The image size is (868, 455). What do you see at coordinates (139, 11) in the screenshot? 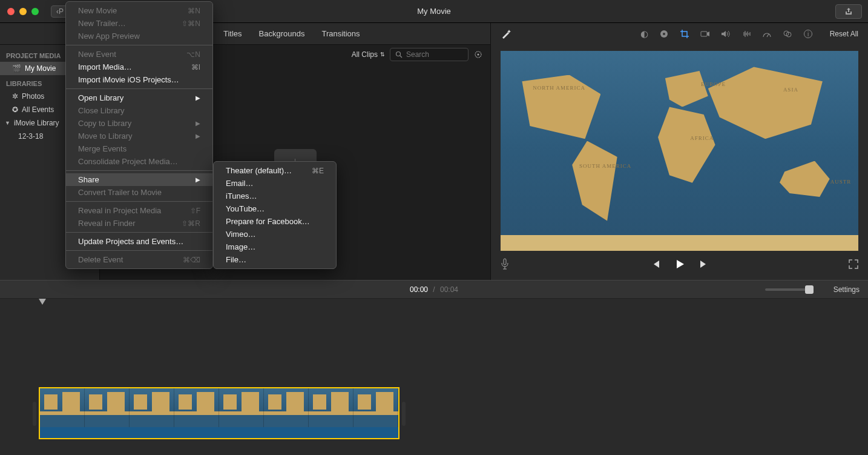
I see `menu-item-new-movie: New Movie⌘N` at bounding box center [139, 11].